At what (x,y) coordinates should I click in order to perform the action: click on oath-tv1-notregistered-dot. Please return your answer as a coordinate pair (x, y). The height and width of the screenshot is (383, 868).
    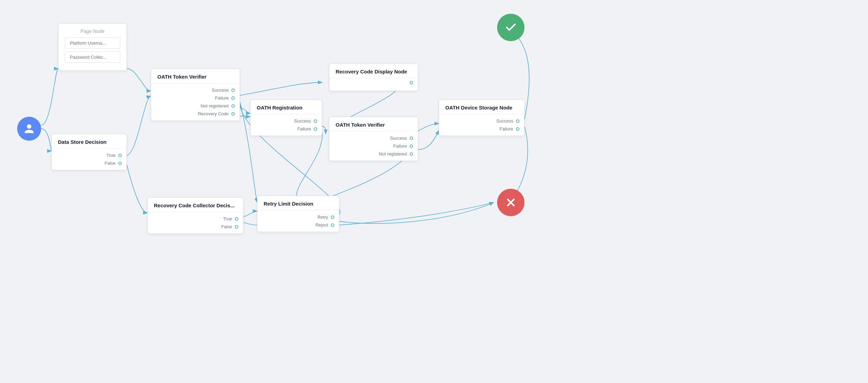
    Looking at the image, I should click on (233, 106).